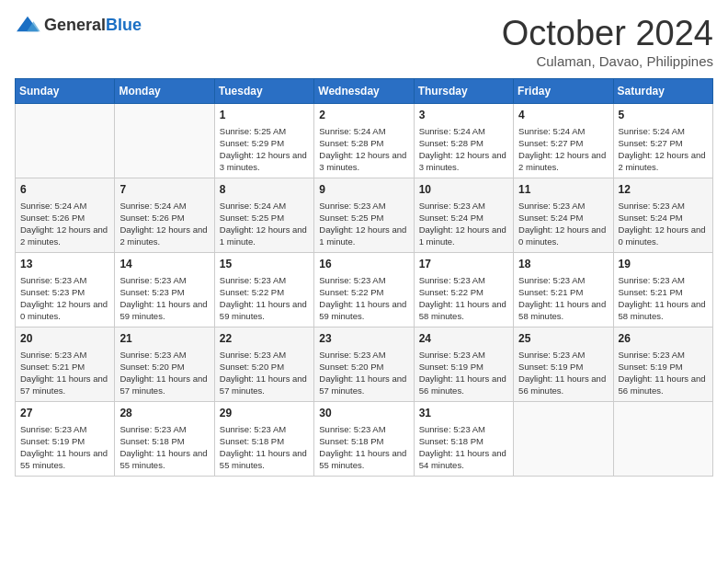  I want to click on calendar-cell: 17Sunrise: 5:23 AM Sunset: 5:22 PM Dayli…, so click(463, 289).